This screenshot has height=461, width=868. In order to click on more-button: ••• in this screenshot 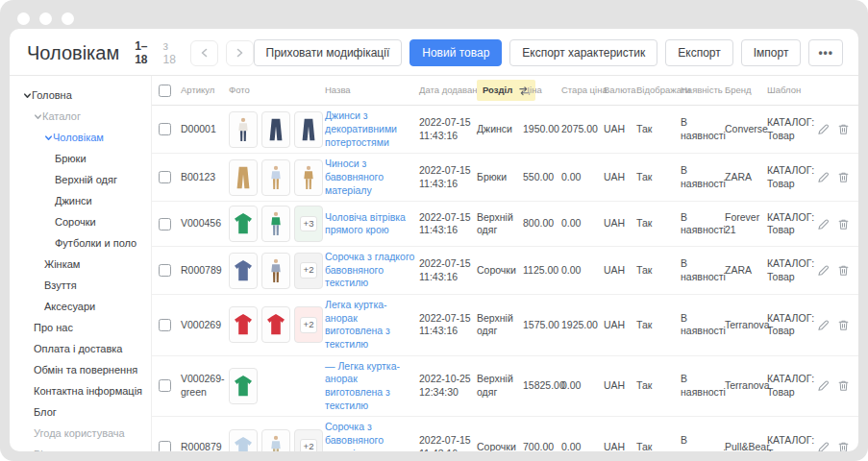, I will do `click(826, 53)`.